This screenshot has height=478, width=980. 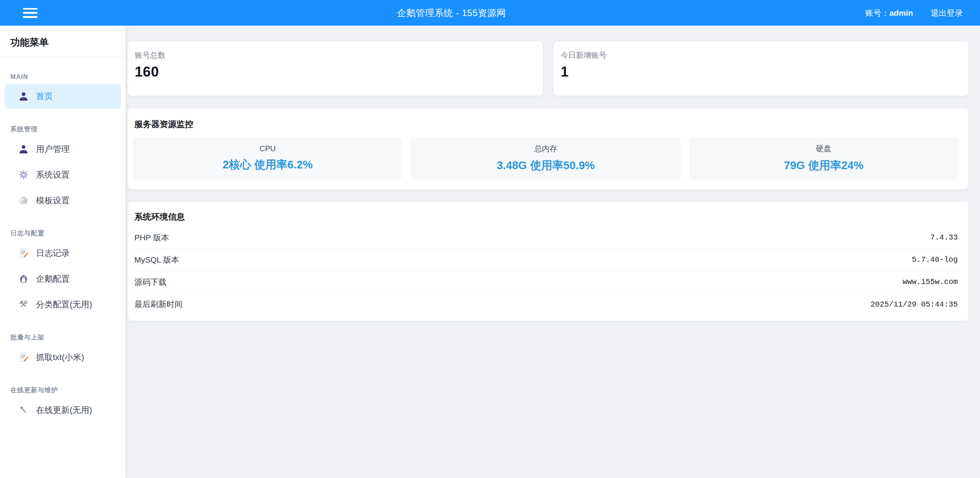 I want to click on stat-value: 160, so click(x=334, y=72).